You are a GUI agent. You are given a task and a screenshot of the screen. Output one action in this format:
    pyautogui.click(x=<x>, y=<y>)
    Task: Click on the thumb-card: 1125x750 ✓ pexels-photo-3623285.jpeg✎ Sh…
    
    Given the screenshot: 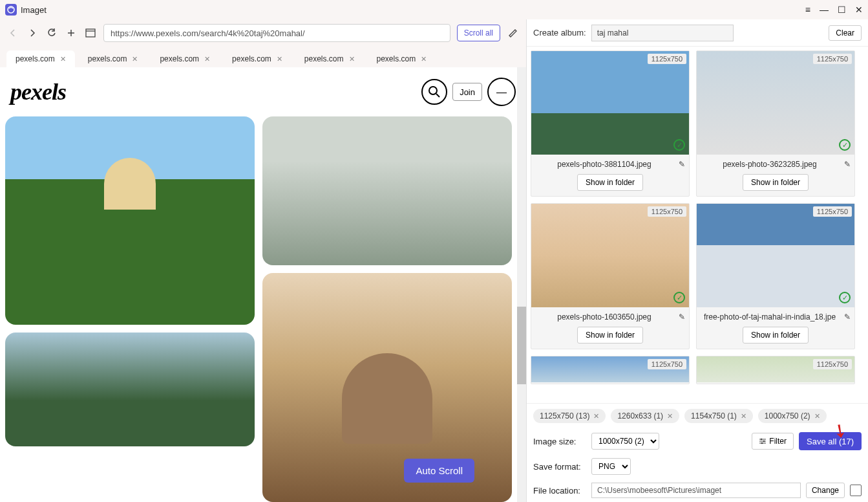 What is the action you would take?
    pyautogui.click(x=776, y=124)
    